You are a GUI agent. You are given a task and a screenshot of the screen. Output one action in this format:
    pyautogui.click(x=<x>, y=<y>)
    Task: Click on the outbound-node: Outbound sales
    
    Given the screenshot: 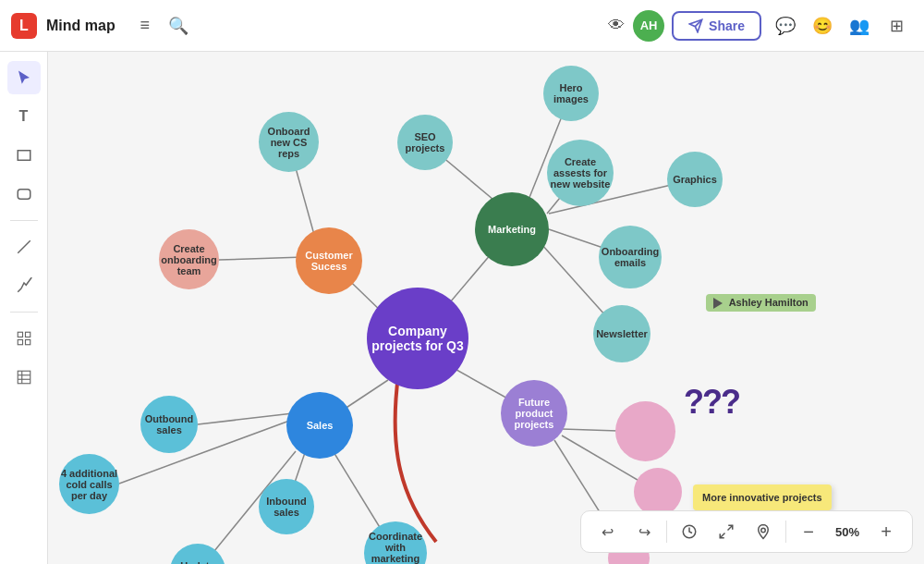 What is the action you would take?
    pyautogui.click(x=169, y=424)
    